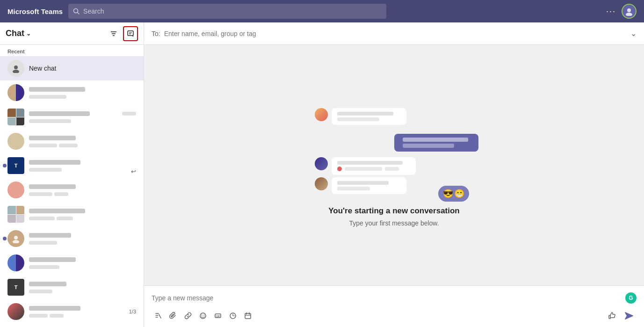 The height and width of the screenshot is (327, 644). What do you see at coordinates (43, 68) in the screenshot?
I see `new-chat-label: New chat` at bounding box center [43, 68].